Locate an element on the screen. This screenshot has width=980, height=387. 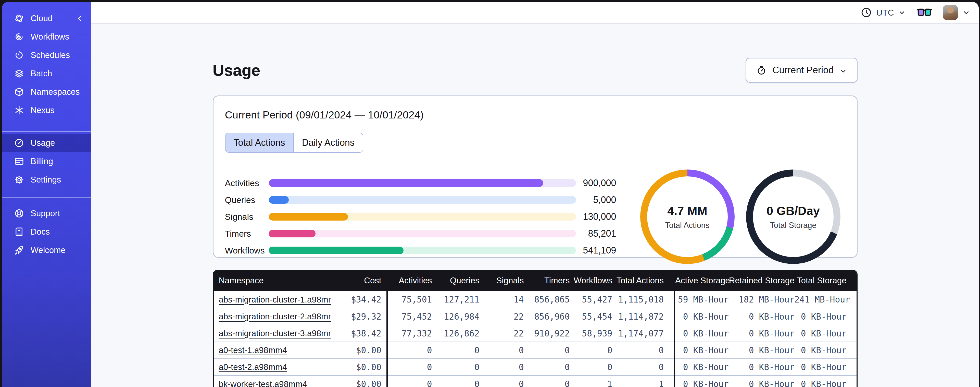
bar-label: Workflows is located at coordinates (247, 251).